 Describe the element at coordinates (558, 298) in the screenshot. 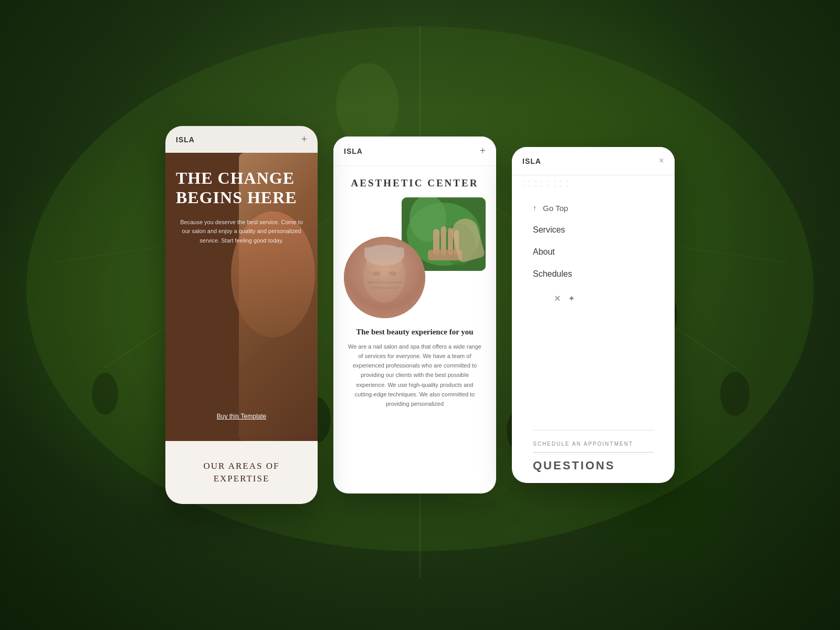

I see `twitter-x-icon: ✕` at that location.